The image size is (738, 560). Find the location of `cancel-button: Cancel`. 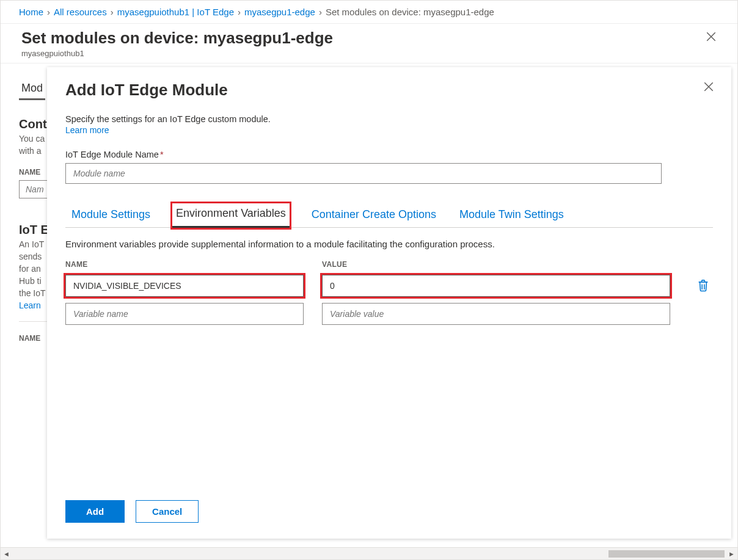

cancel-button: Cancel is located at coordinates (167, 512).